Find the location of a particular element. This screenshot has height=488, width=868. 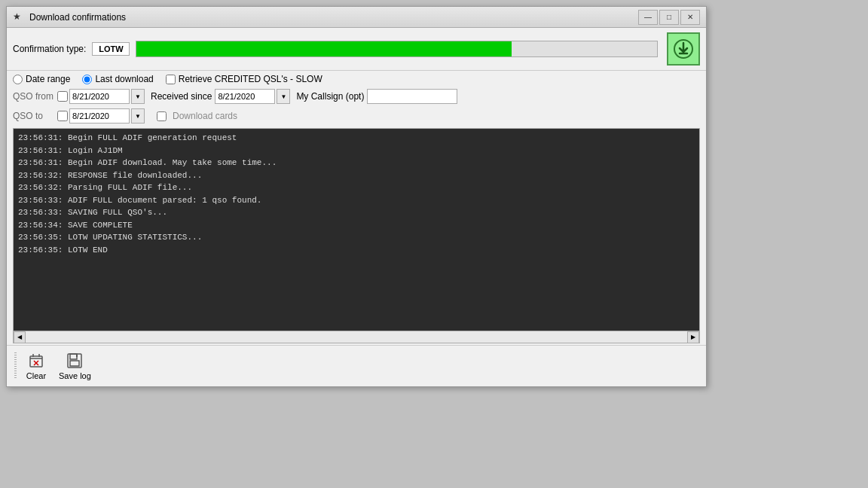

download-cards-label: Download cards is located at coordinates (205, 116).